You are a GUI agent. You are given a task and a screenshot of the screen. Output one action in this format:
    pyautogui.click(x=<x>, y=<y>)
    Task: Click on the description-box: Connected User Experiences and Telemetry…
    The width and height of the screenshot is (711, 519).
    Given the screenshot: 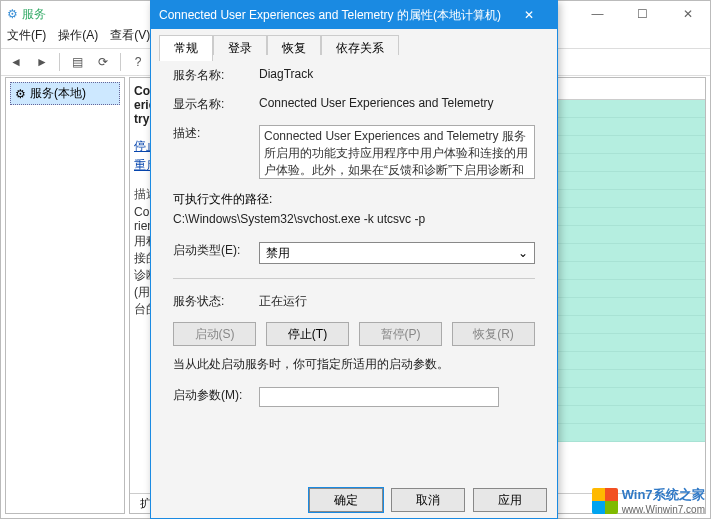 What is the action you would take?
    pyautogui.click(x=397, y=152)
    